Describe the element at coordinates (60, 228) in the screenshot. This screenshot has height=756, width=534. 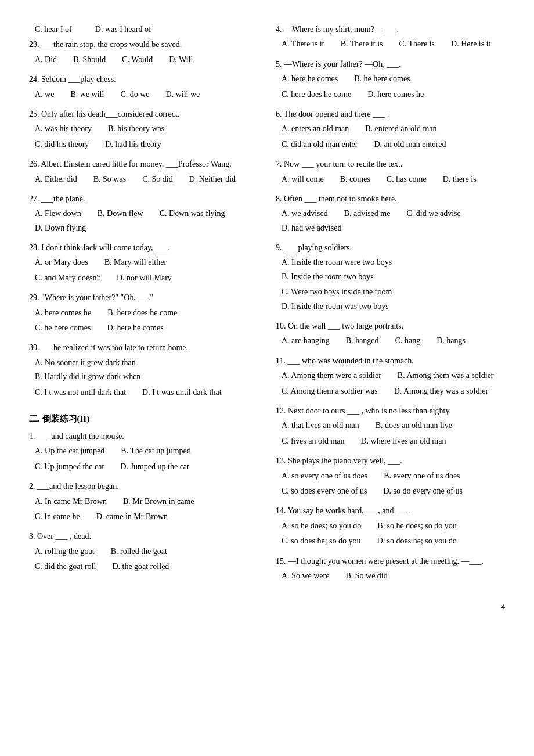
I see `option: D. Down flying` at that location.